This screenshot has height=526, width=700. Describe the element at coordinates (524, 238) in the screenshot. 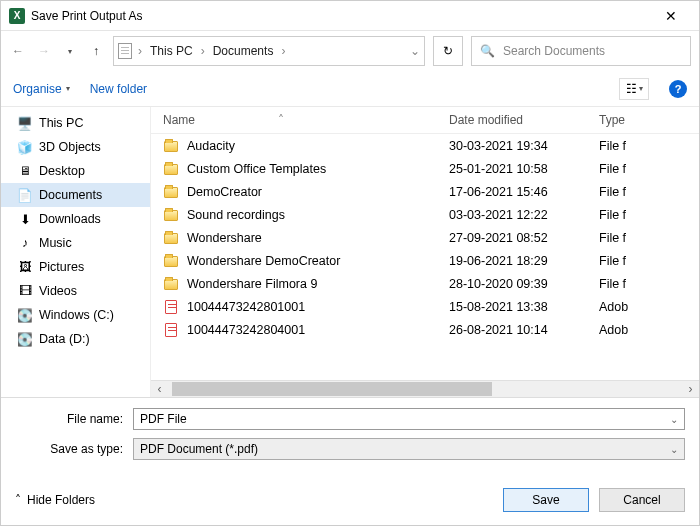

I see `file-date: 27-09-2021 08:52` at that location.